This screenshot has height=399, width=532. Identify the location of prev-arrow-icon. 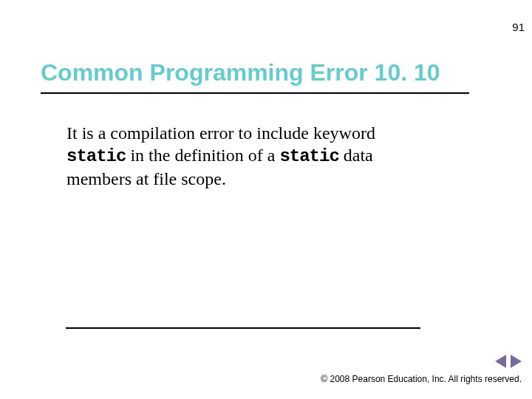
(501, 361).